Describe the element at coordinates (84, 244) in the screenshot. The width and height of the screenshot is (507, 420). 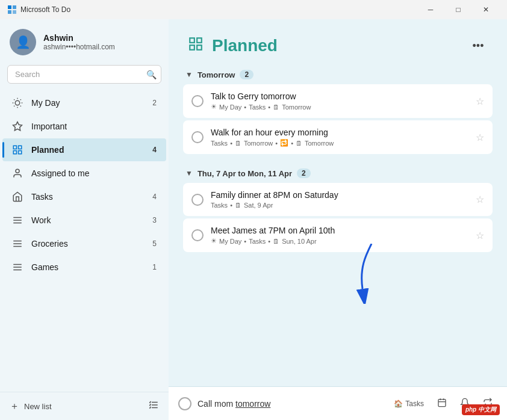
I see `sidebar-item-groceries: Groceries 5` at that location.